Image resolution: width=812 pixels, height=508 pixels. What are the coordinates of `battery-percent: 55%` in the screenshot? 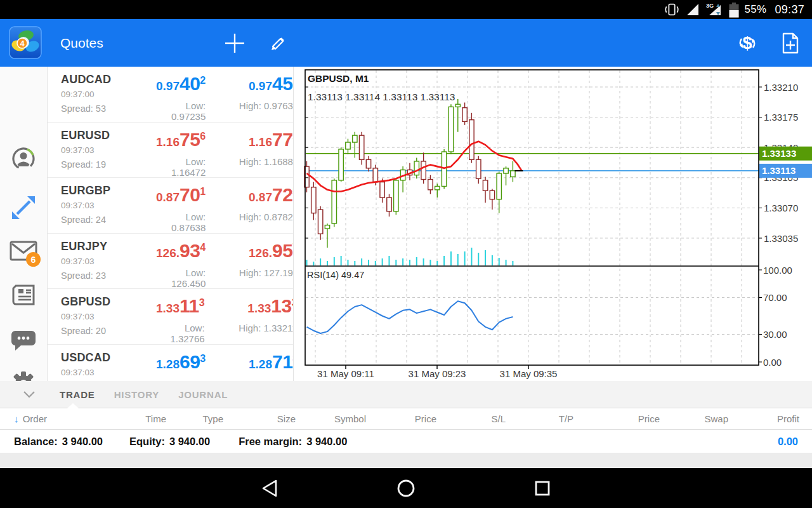 It's located at (756, 10).